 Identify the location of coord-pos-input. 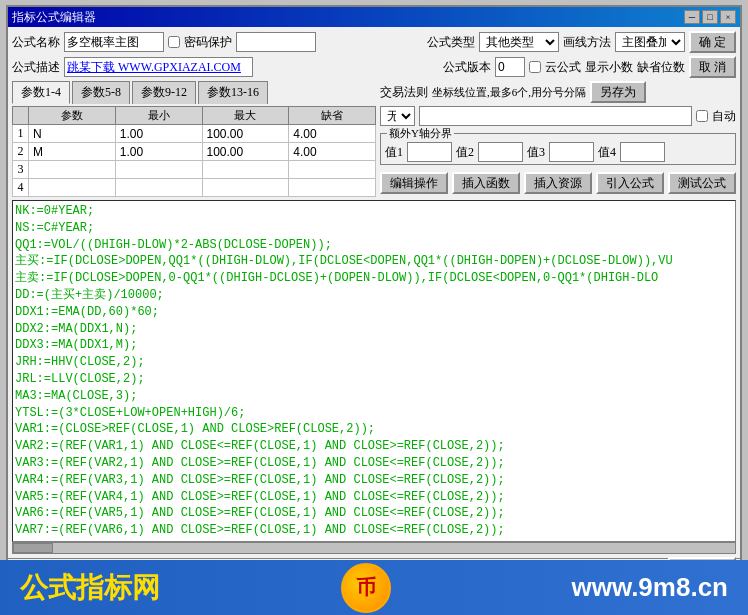
(556, 116).